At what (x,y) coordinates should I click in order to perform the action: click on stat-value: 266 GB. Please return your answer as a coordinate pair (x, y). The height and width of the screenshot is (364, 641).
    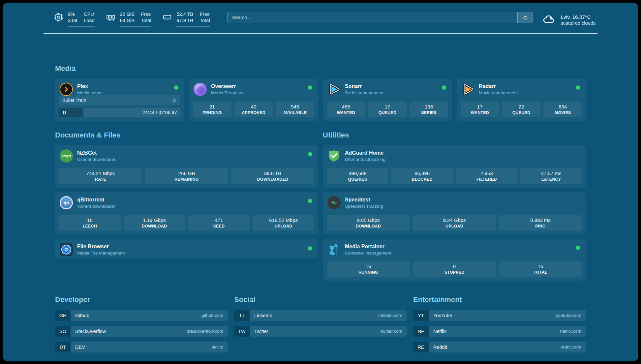
    Looking at the image, I should click on (187, 173).